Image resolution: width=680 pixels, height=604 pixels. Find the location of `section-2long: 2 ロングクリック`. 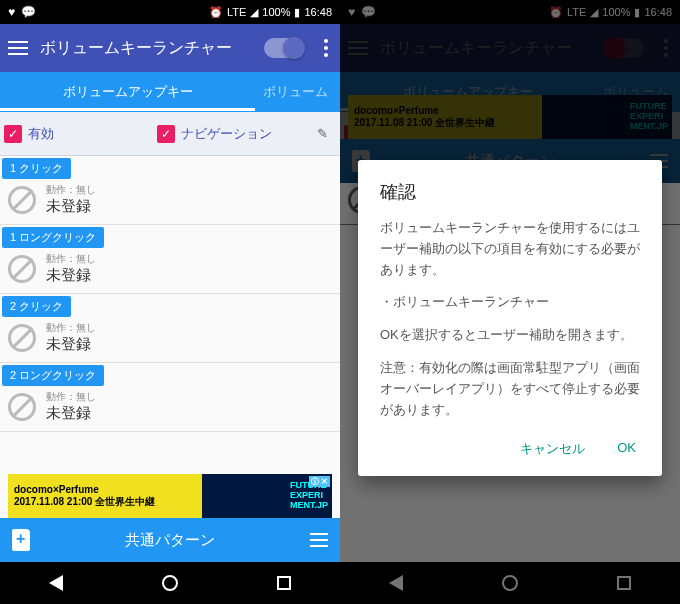

section-2long: 2 ロングクリック is located at coordinates (53, 376).